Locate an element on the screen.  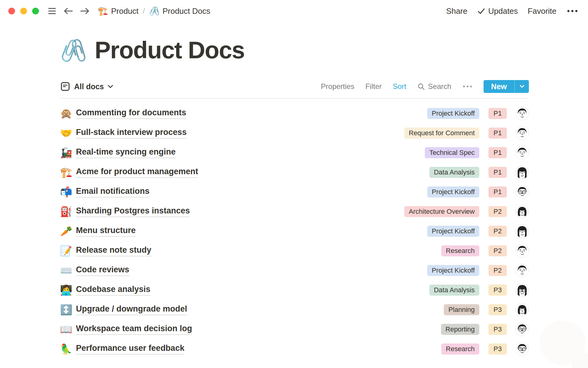
row-properties: ReportingP3 is located at coordinates (485, 329).